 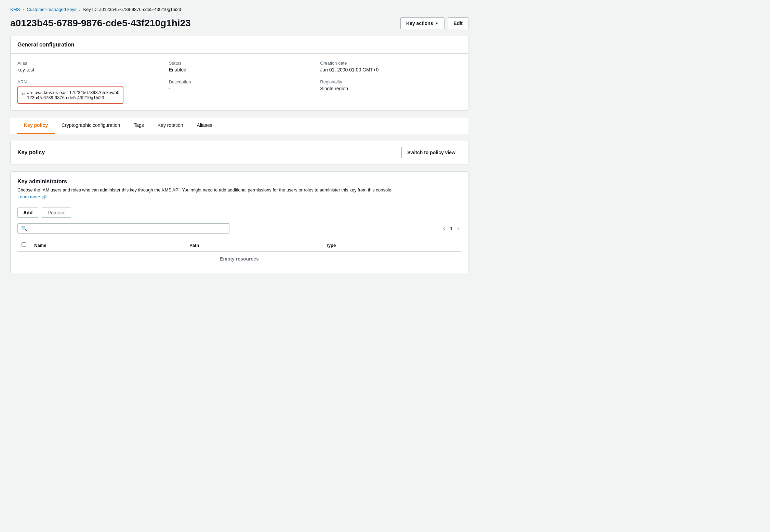 I want to click on search-icon: 🔍, so click(x=24, y=228).